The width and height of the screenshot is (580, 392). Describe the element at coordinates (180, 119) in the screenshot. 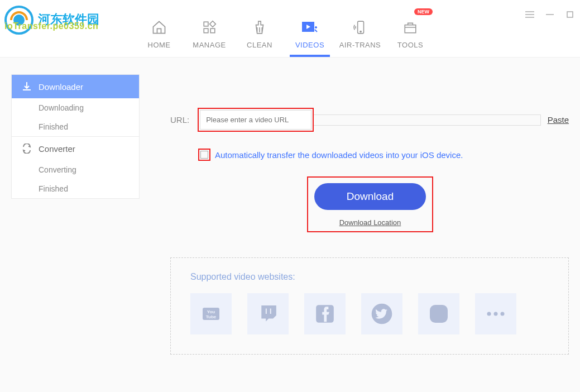

I see `url-label: URL:` at that location.